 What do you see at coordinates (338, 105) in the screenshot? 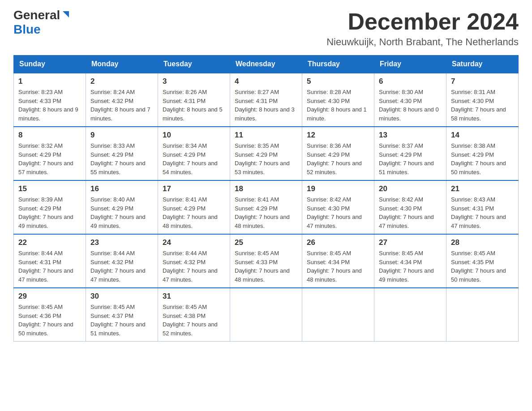
I see `day-info: Sunrise: 8:28 AM Sunset: 4:30 PM Dayligh…` at bounding box center [338, 105].